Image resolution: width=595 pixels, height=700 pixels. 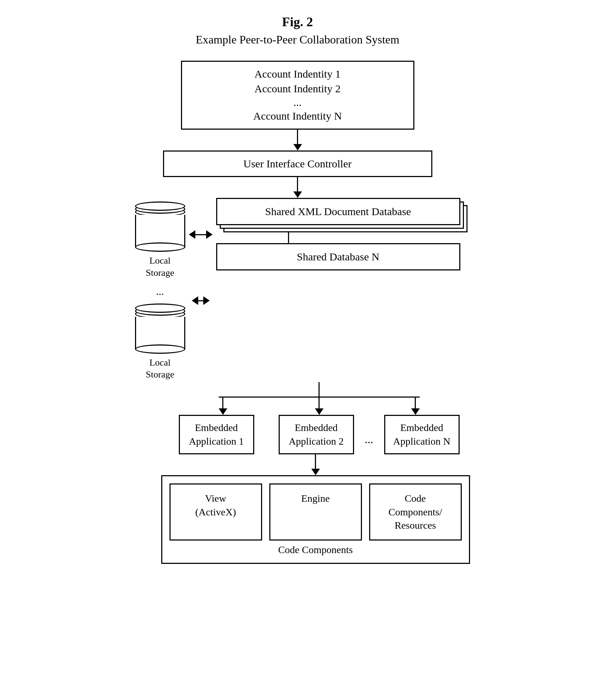 What do you see at coordinates (298, 102) in the screenshot?
I see `account-dots: ...` at bounding box center [298, 102].